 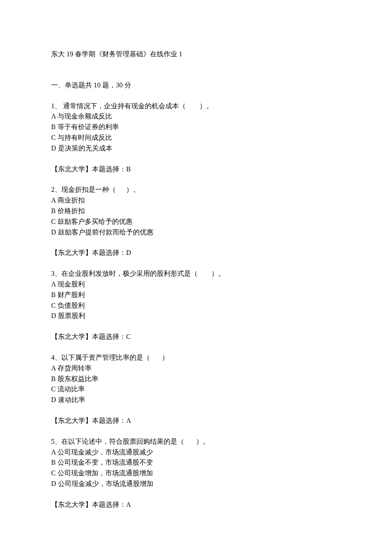 I want to click on question-stem: 5、在以下论述中，符合股票回购结果的是（ ）。, so click(x=196, y=442).